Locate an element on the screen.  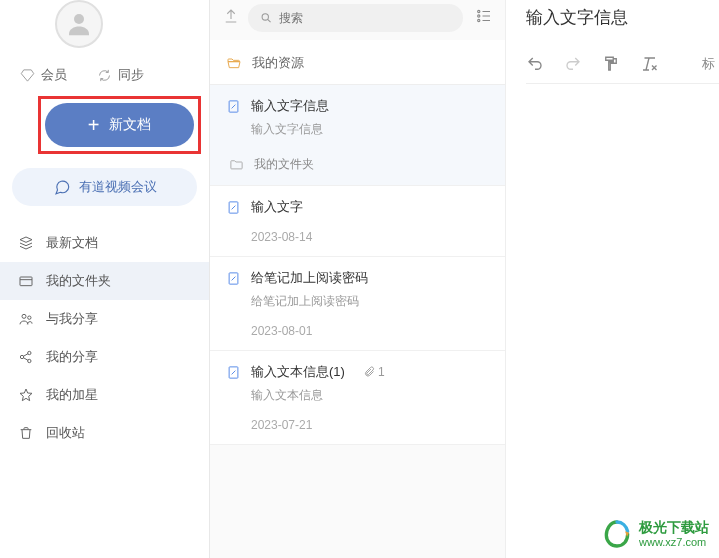
attach-count: 1 is located at coordinates (382, 372).